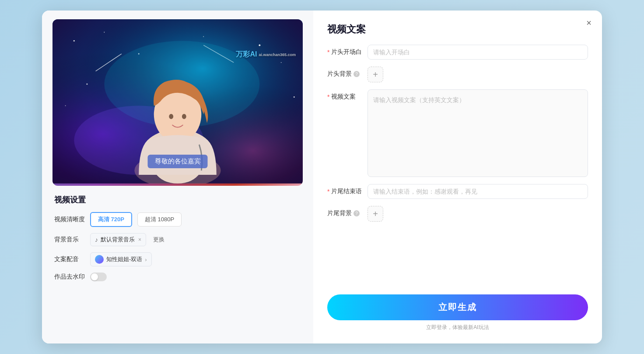  I want to click on subtitle-bar: 尊敬的各位嘉宾, so click(178, 161).